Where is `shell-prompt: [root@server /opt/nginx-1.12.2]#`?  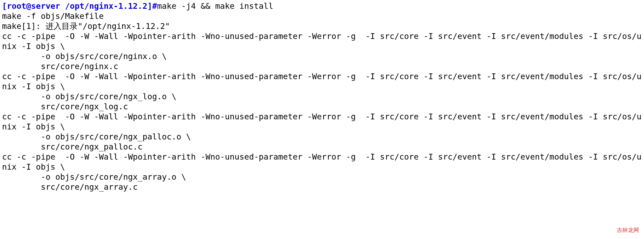 shell-prompt: [root@server /opt/nginx-1.12.2]# is located at coordinates (79, 6).